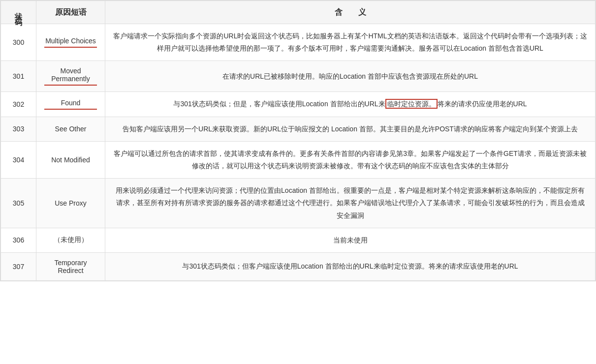  Describe the element at coordinates (350, 13) in the screenshot. I see `header-meaning: 含 义` at that location.